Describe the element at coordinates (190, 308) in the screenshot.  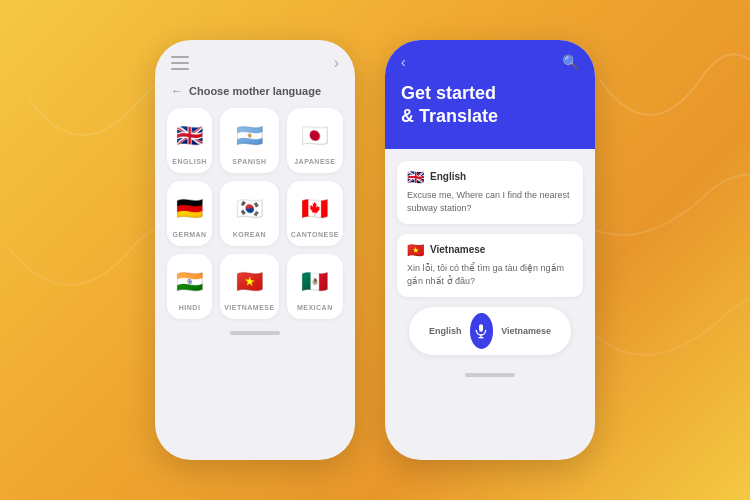
I see `lang-label-hindi: HINDI` at that location.